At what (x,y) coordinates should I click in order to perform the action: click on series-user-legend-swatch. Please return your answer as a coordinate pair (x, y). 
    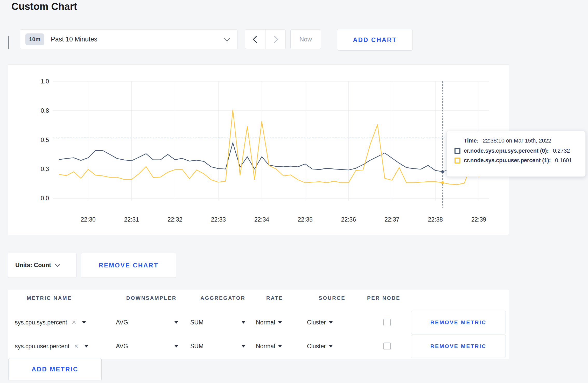
    Looking at the image, I should click on (457, 161).